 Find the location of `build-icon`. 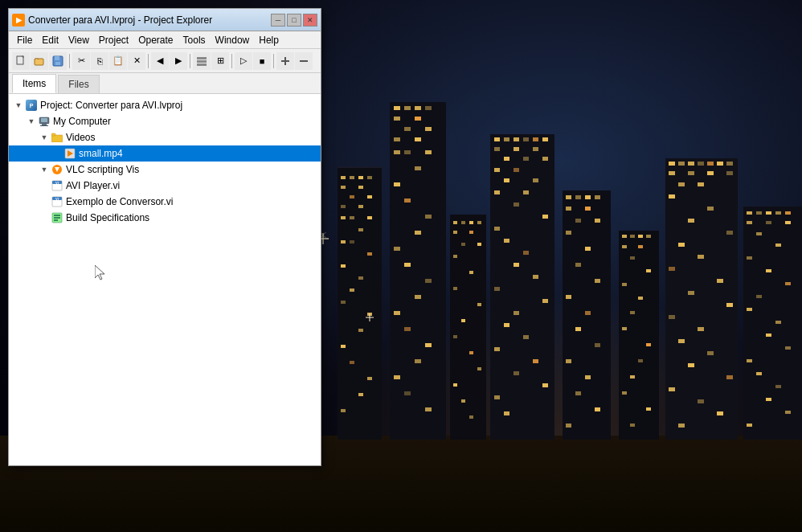

build-icon is located at coordinates (57, 218).